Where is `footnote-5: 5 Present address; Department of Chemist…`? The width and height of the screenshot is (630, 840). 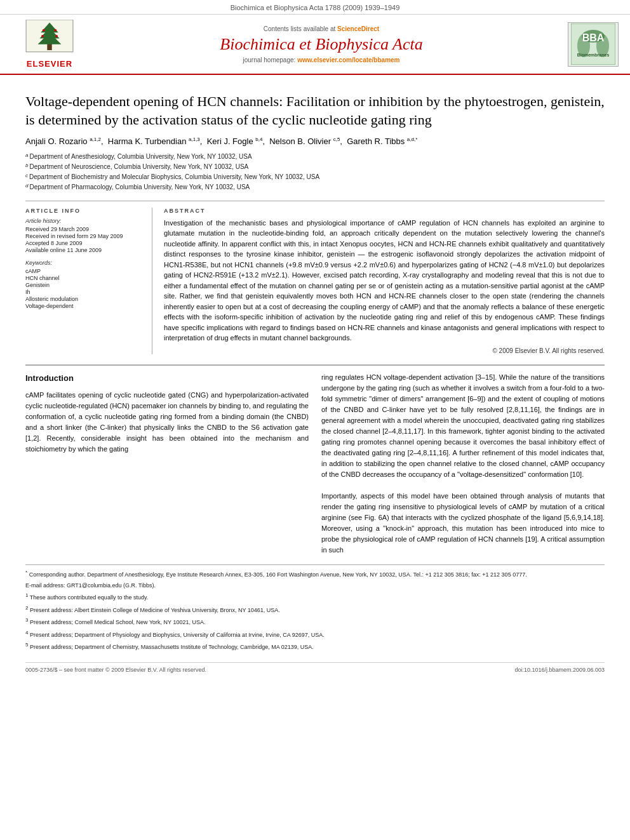
footnote-5: 5 Present address; Department of Chemist… is located at coordinates (315, 646).